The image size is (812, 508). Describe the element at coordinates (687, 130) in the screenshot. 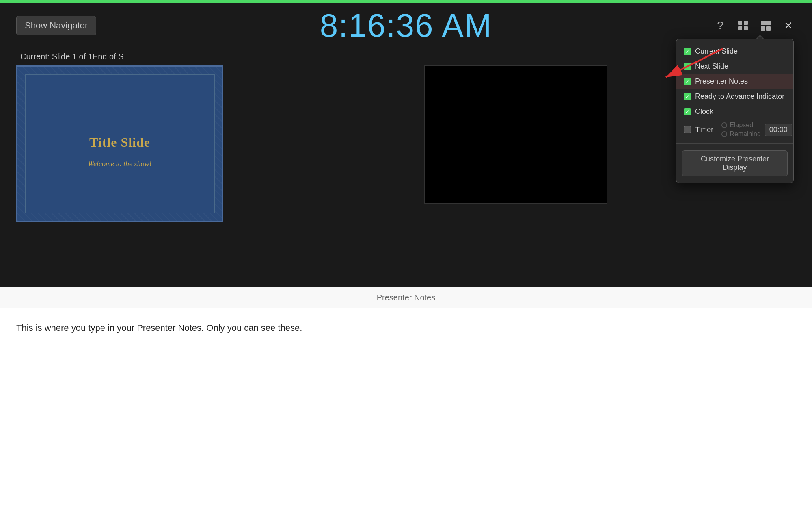

I see `checkbox-timer` at that location.